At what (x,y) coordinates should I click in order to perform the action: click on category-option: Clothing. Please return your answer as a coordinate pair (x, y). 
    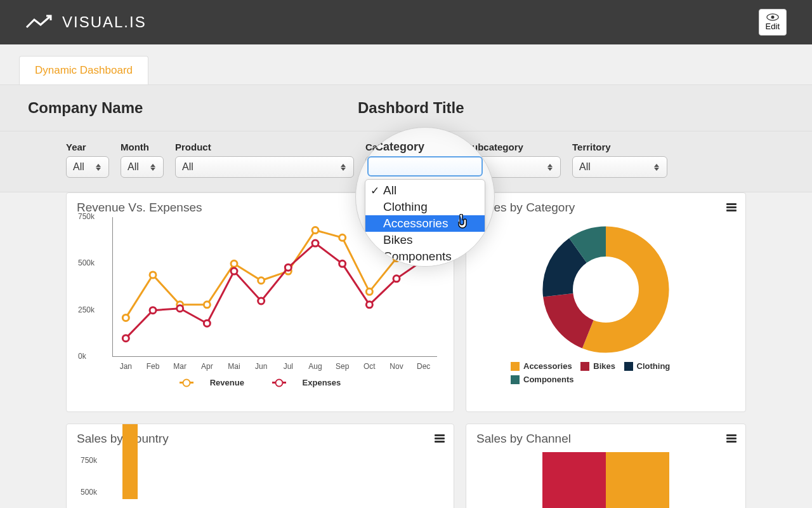
    Looking at the image, I should click on (425, 207).